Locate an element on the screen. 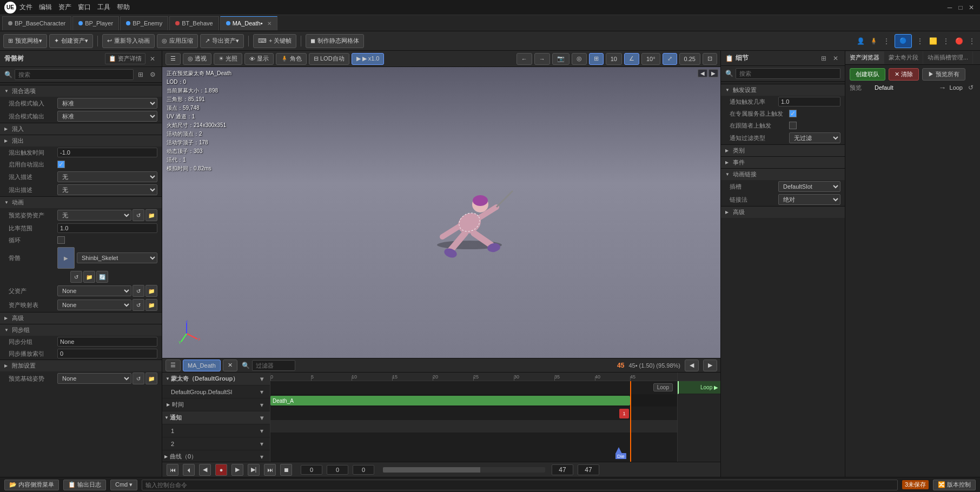  track-notify-1-dropdown: ▾ is located at coordinates (262, 431).